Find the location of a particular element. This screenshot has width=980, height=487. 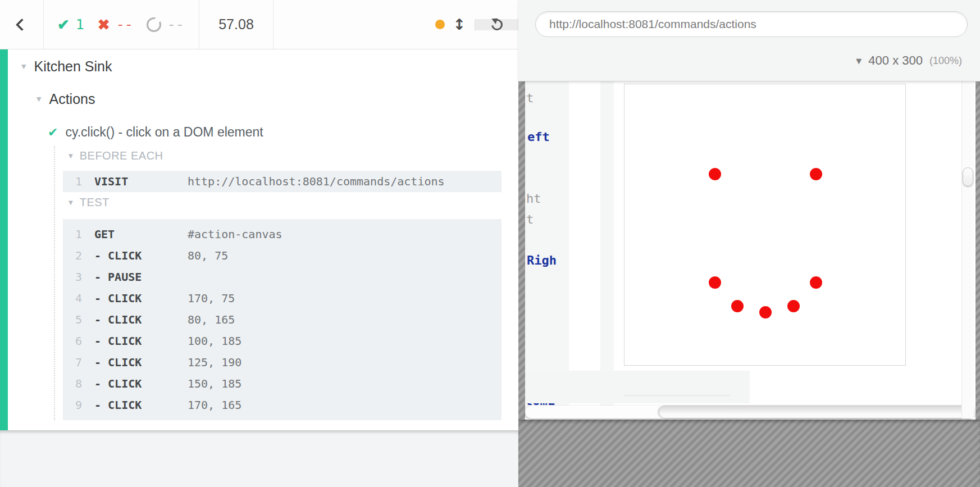

passed-count: 1 is located at coordinates (80, 25).